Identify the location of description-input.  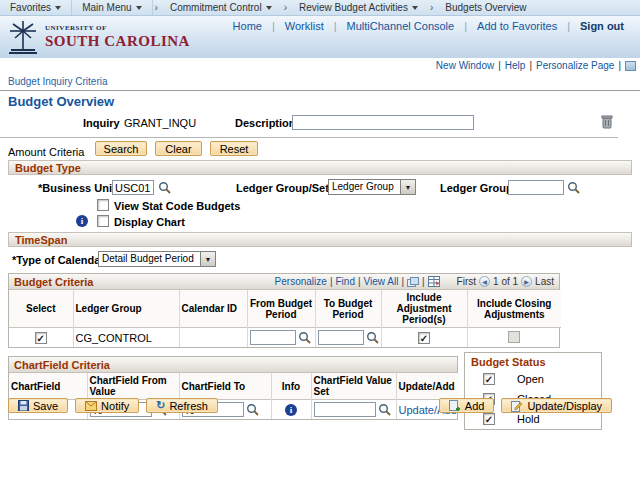
(383, 122).